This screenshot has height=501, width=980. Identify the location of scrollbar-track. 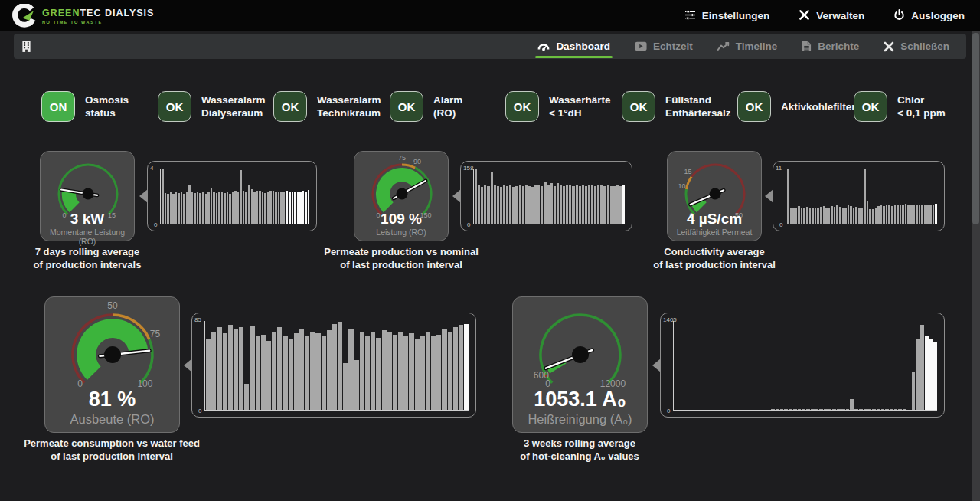
(975, 267).